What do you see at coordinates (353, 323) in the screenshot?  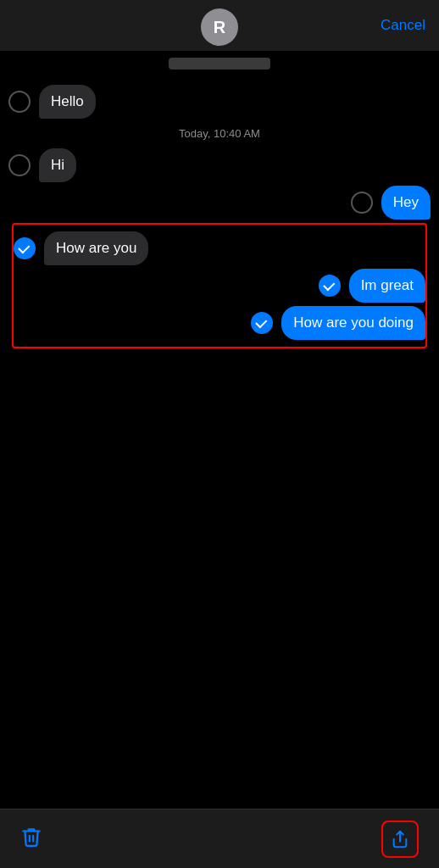 I see `bubble-msg6: How are you doing` at bounding box center [353, 323].